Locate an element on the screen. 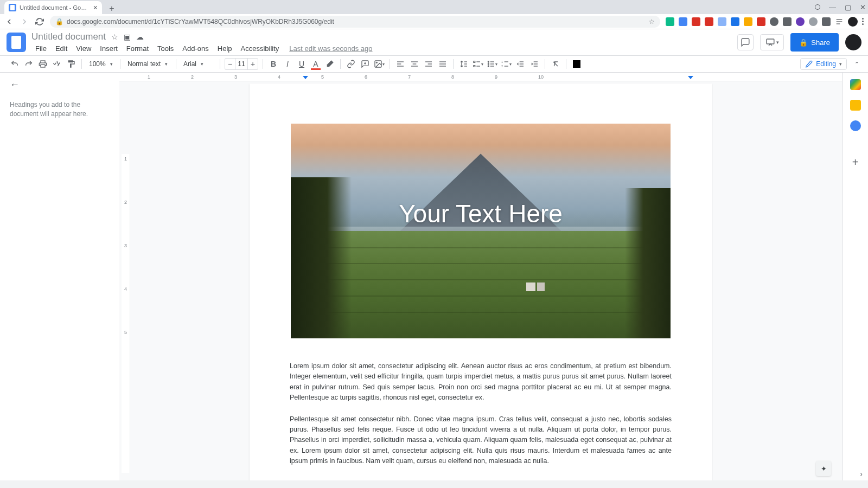 The image size is (868, 488). document-title: Untitled document is located at coordinates (68, 37).